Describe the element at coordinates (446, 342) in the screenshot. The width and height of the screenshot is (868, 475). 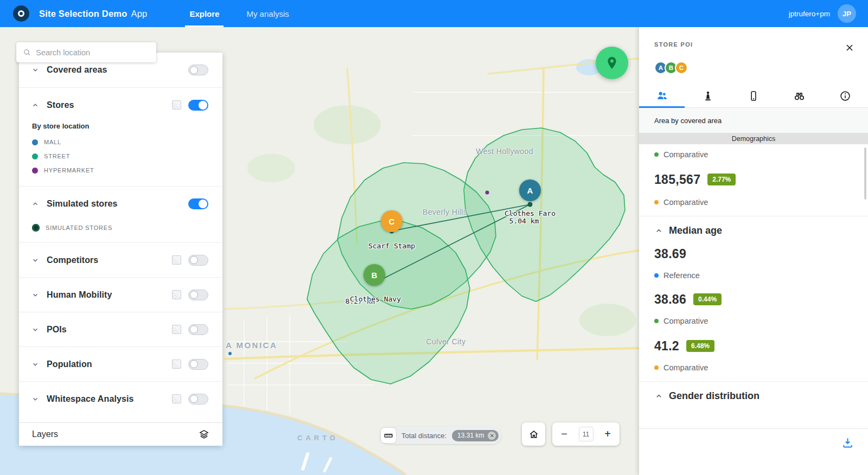
I see `city-label-culver-city: Culver City` at that location.